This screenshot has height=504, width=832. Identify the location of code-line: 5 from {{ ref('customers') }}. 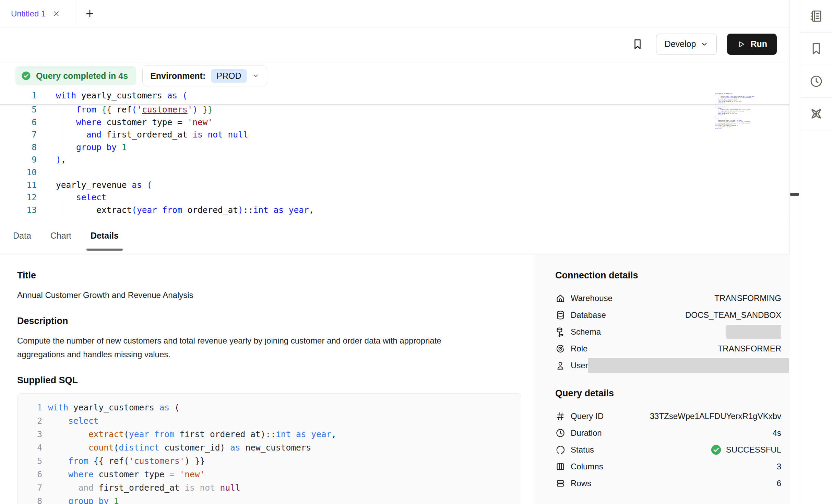
(269, 463).